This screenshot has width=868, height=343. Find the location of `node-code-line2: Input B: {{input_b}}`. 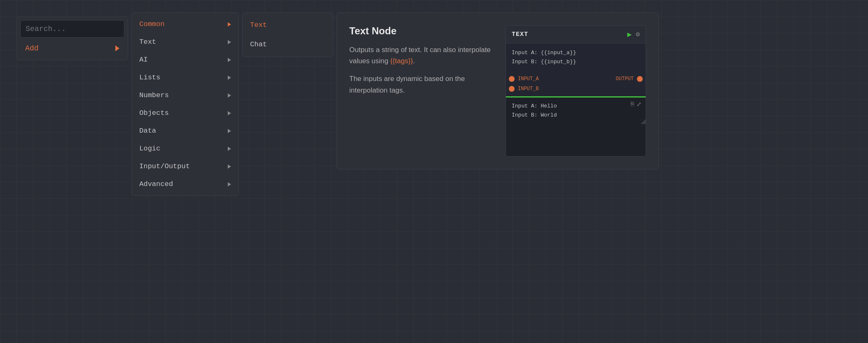

node-code-line2: Input B: {{input_b}} is located at coordinates (576, 62).